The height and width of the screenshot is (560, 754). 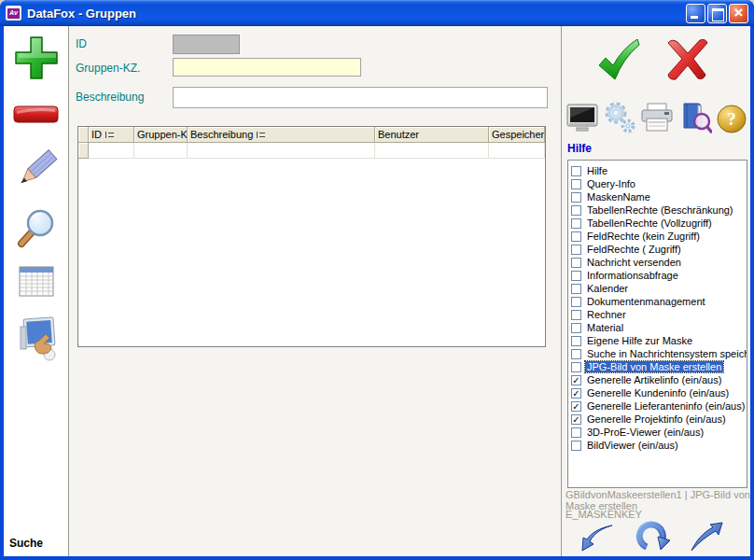 I want to click on help-option-kalender: Kalender, so click(x=657, y=288).